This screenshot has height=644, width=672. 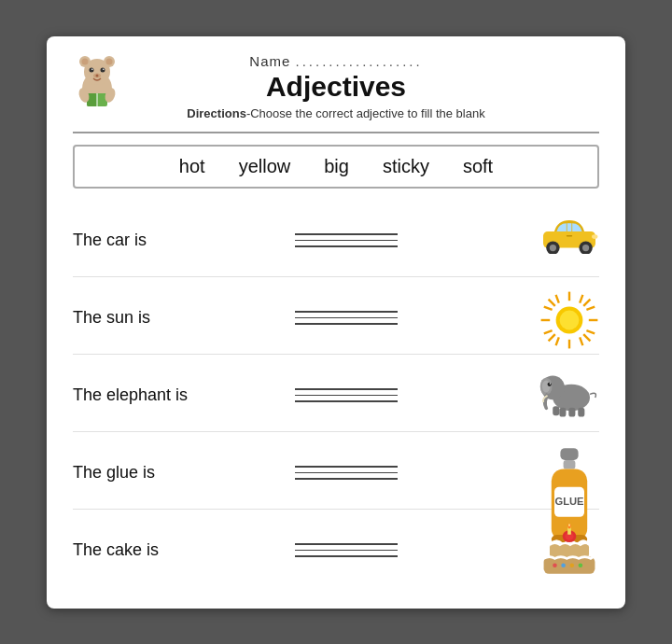 I want to click on worksheet-header: Name ................... Adjectives Dire…, so click(x=336, y=87).